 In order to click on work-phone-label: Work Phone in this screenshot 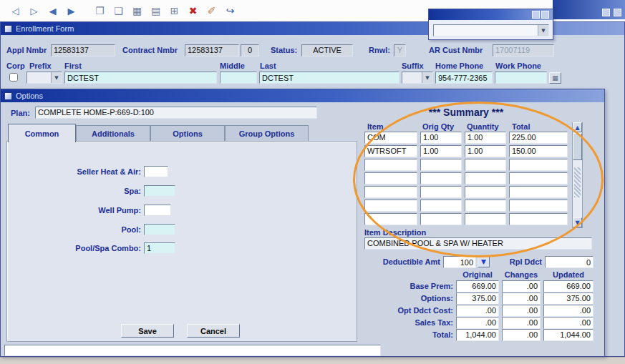, I will do `click(518, 66)`.